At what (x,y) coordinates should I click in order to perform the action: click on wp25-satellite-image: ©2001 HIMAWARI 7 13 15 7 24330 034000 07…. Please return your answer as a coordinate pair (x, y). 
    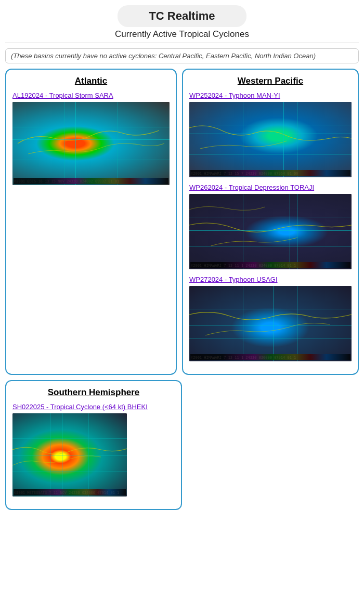
    Looking at the image, I should click on (270, 139).